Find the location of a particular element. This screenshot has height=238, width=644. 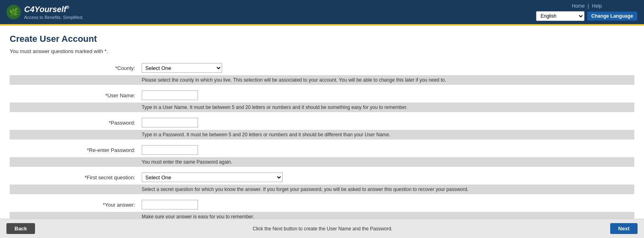

password-row: *Password: is located at coordinates (322, 123).